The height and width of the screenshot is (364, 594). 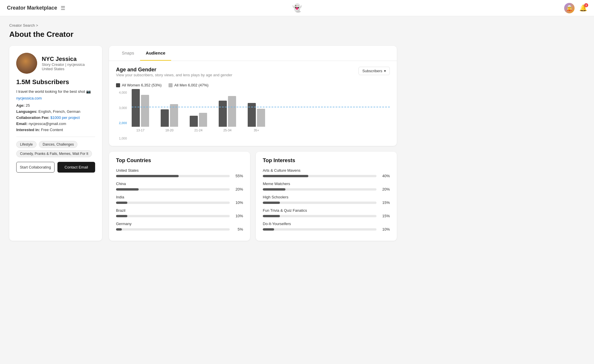 I want to click on country-row-china: China 20%, so click(x=180, y=186).